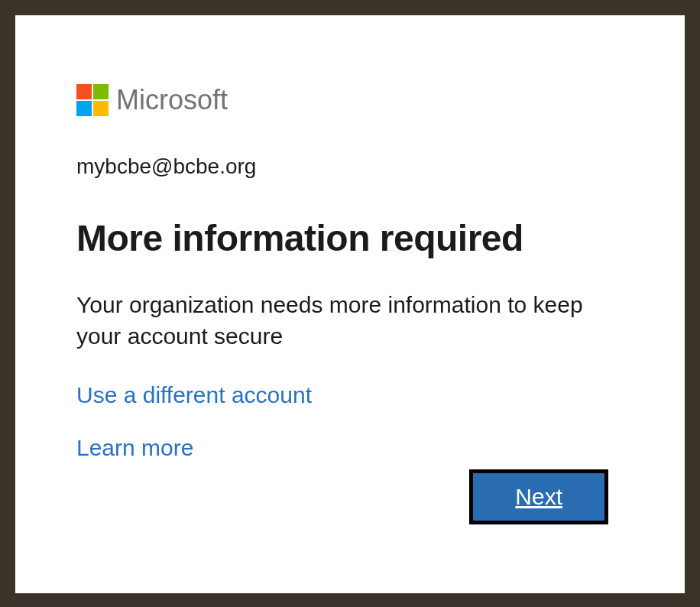  Describe the element at coordinates (539, 497) in the screenshot. I see `button-row: Next` at that location.